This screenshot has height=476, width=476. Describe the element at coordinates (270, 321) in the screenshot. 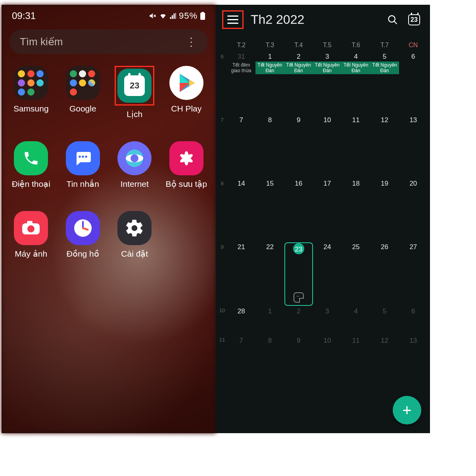

I see `calendar-cell: 1` at that location.